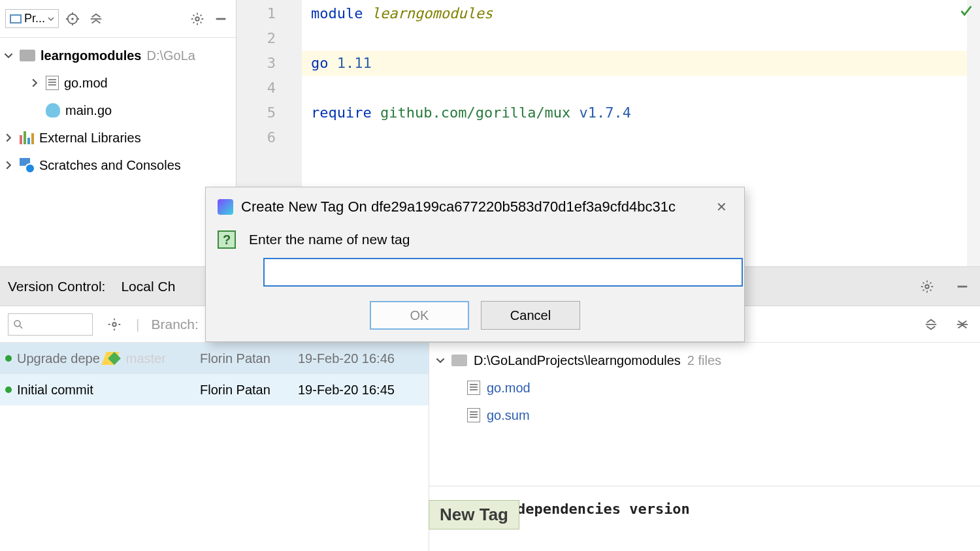 The height and width of the screenshot is (551, 980). What do you see at coordinates (931, 324) in the screenshot?
I see `expand-all-icon` at bounding box center [931, 324].